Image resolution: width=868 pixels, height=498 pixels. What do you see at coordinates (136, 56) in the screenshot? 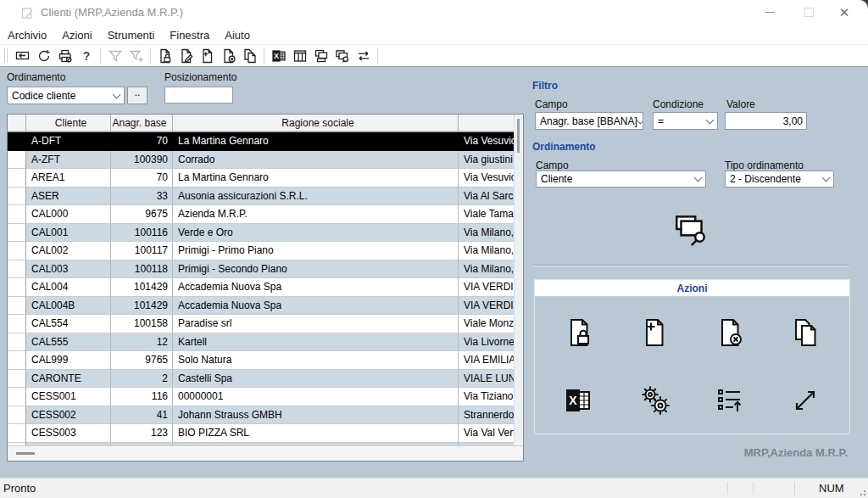
I see `filter-add-icon` at bounding box center [136, 56].